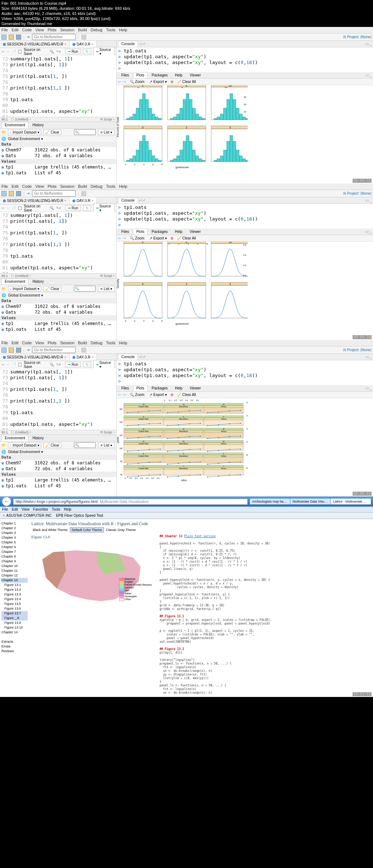 The width and height of the screenshot is (373, 868). What do you see at coordinates (310, 502) in the screenshot?
I see `browser-tab: Multivariate Data Visualization ...` at bounding box center [310, 502].